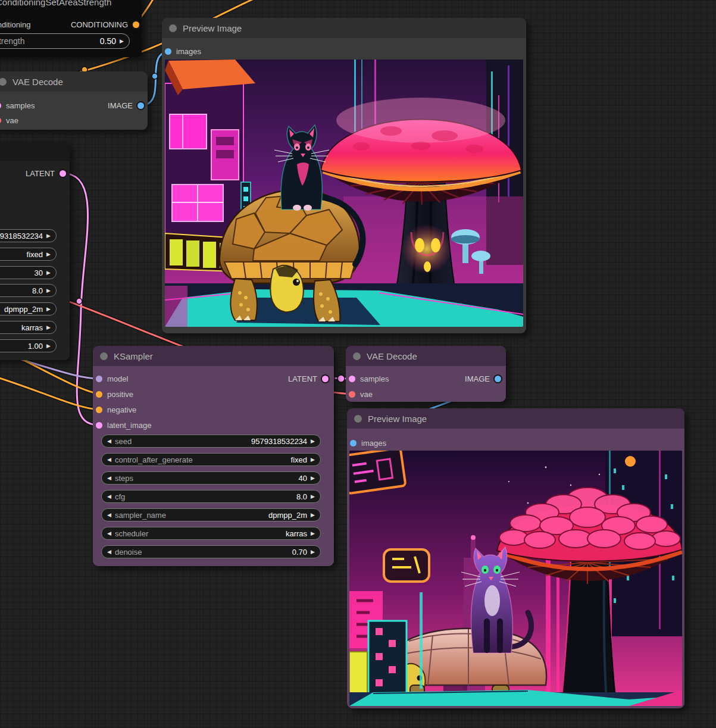  I want to click on node-title: ConditioningSetAreaStrength, so click(56, 4).